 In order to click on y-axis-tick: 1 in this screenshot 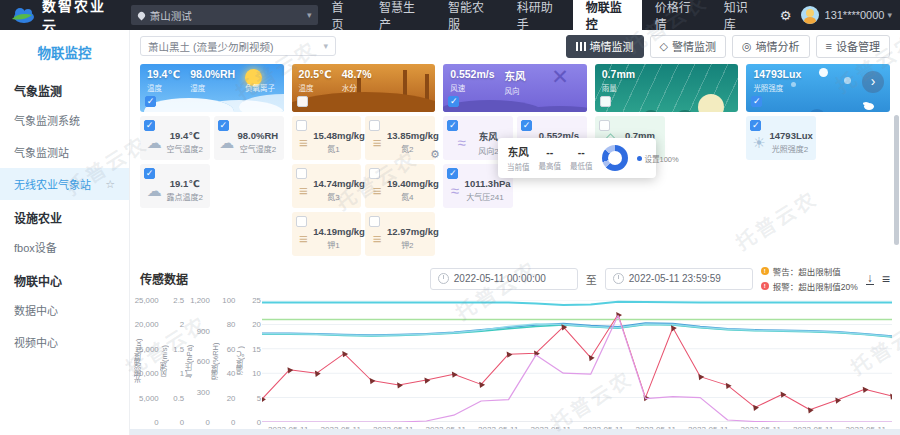, I will do `click(182, 374)`.